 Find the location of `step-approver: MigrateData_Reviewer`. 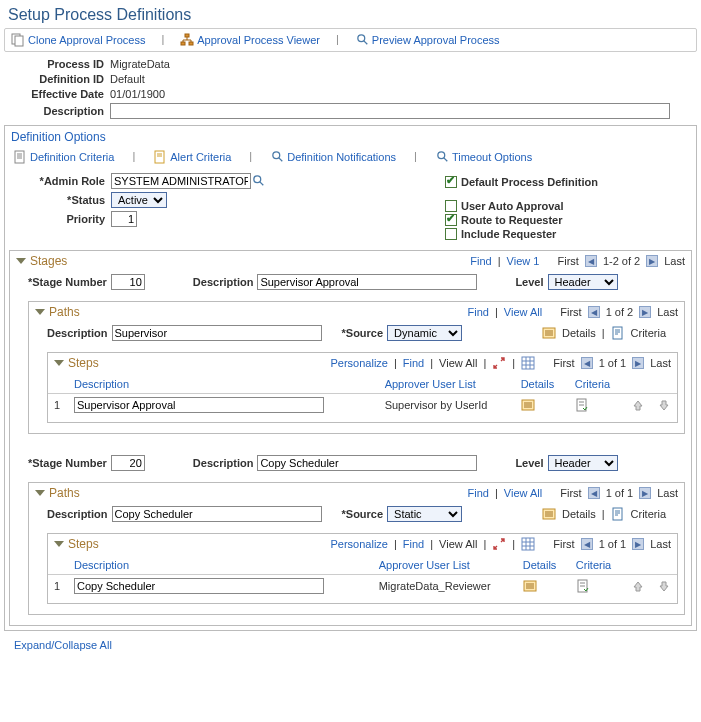

step-approver: MigrateData_Reviewer is located at coordinates (445, 586).